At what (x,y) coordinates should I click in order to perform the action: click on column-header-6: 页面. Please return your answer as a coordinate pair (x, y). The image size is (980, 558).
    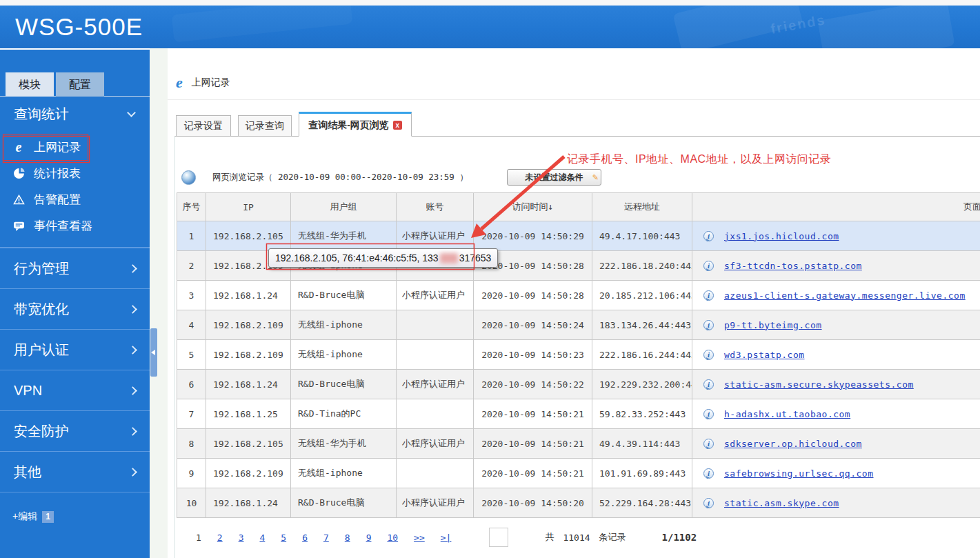
    Looking at the image, I should click on (836, 207).